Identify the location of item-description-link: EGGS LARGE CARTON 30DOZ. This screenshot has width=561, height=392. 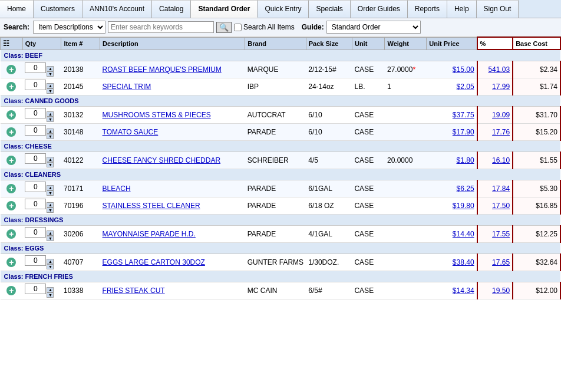
(154, 262).